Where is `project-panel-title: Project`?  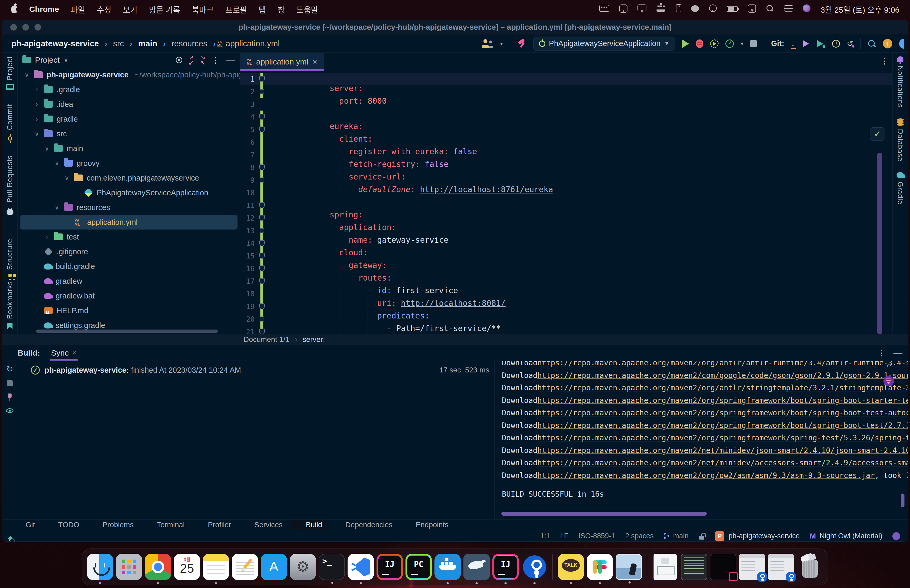
project-panel-title: Project is located at coordinates (47, 60).